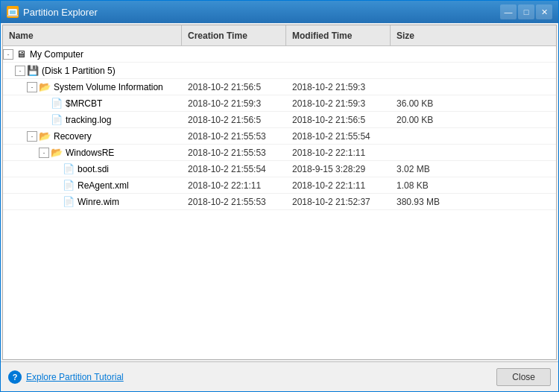  Describe the element at coordinates (73, 136) in the screenshot. I see `item-name: Recovery` at that location.